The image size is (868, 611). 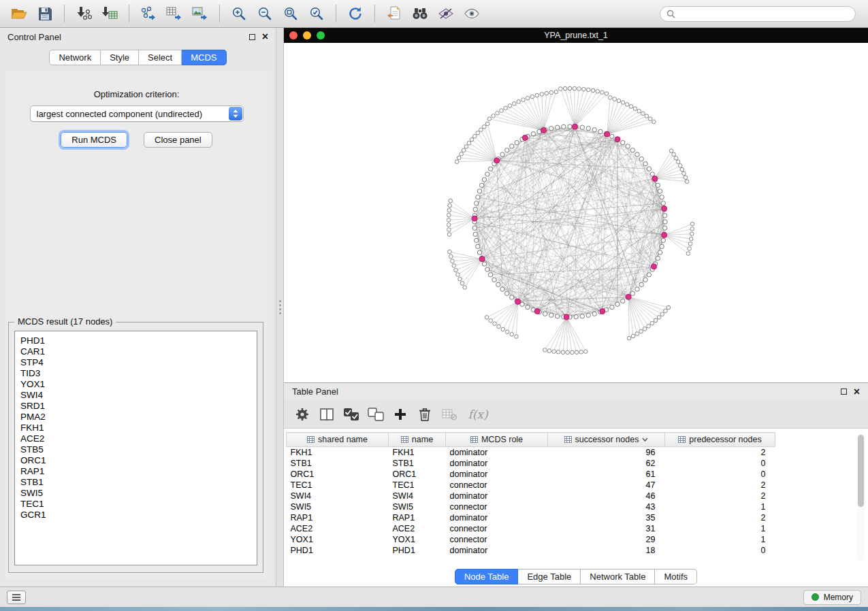 What do you see at coordinates (139, 352) in the screenshot?
I see `result-node: CAR1` at bounding box center [139, 352].